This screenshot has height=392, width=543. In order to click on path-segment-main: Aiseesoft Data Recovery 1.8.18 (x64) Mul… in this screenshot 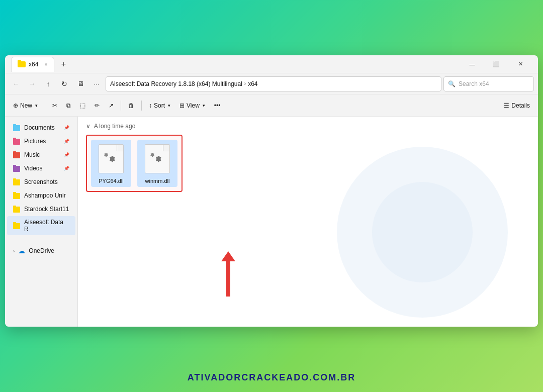, I will do `click(176, 84)`.